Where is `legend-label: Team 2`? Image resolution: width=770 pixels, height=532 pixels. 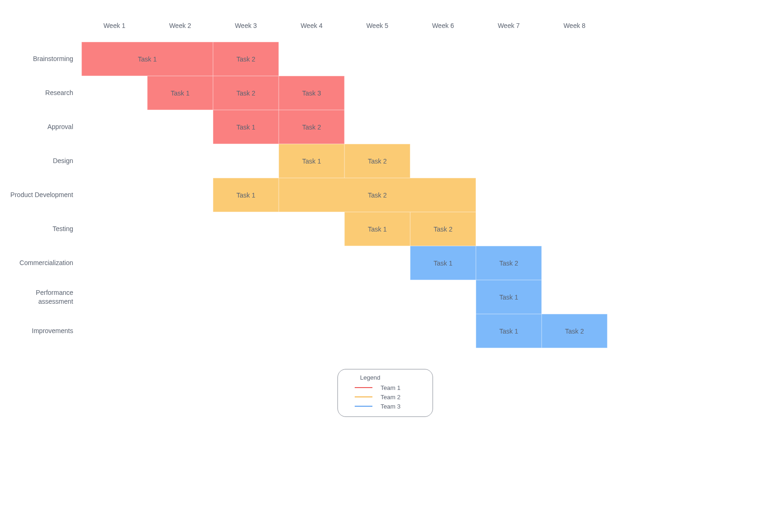
legend-label: Team 2 is located at coordinates (391, 397).